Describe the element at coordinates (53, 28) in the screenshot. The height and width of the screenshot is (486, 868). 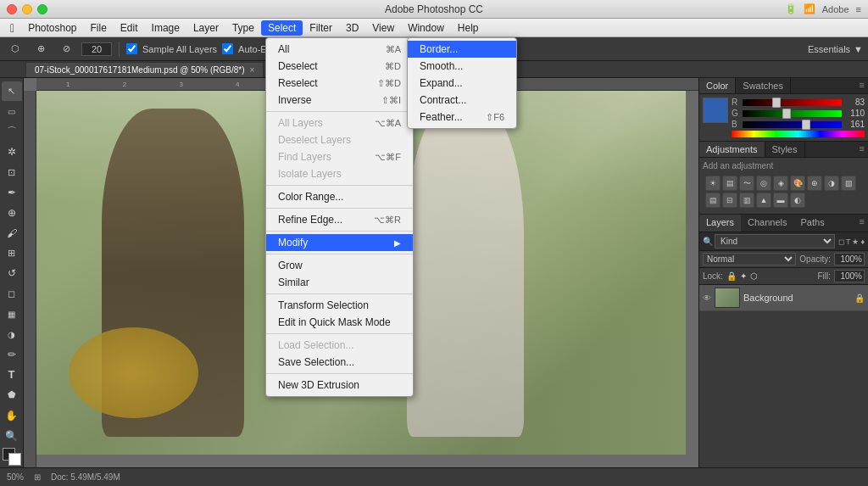
I see `photoshop-menu: Photoshop` at that location.